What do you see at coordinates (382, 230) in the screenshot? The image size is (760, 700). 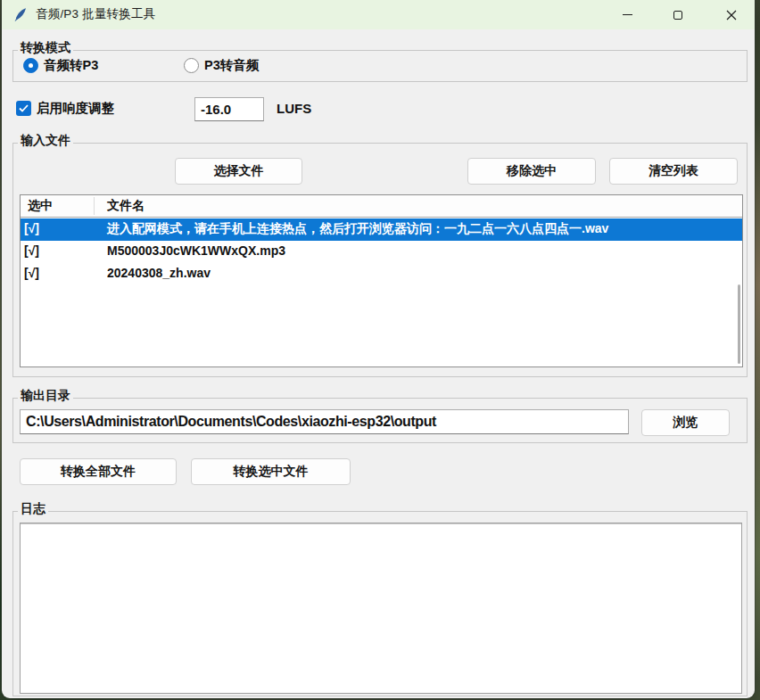 I see `table-row: [√] 进入配网模式，请在手机上连接热点，然后打开浏览器访问：一九二点一六八点四…` at bounding box center [382, 230].